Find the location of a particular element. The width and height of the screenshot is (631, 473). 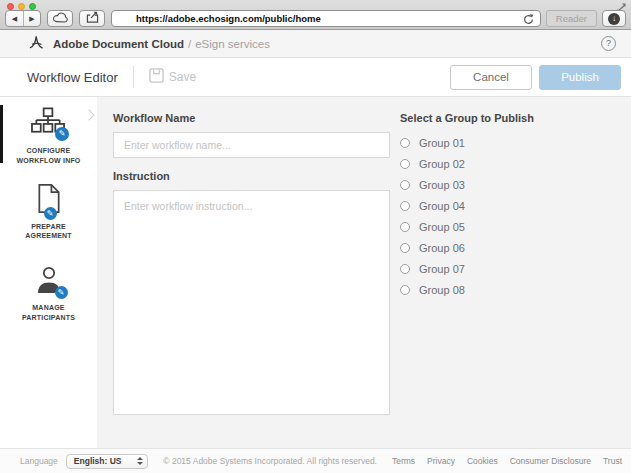

footer-link-terms: Terms is located at coordinates (404, 461).